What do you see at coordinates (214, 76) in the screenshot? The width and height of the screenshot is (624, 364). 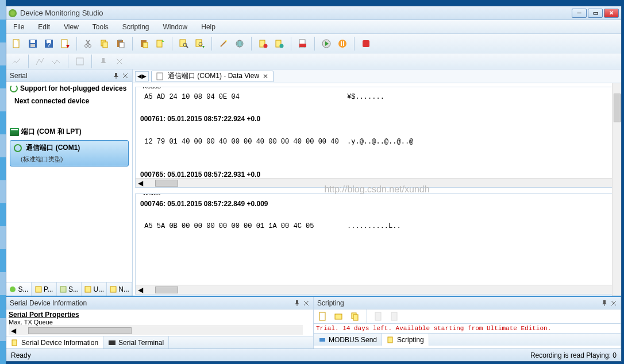 I see `doc-tab-title: 通信端口 (COM1) - Data View` at bounding box center [214, 76].